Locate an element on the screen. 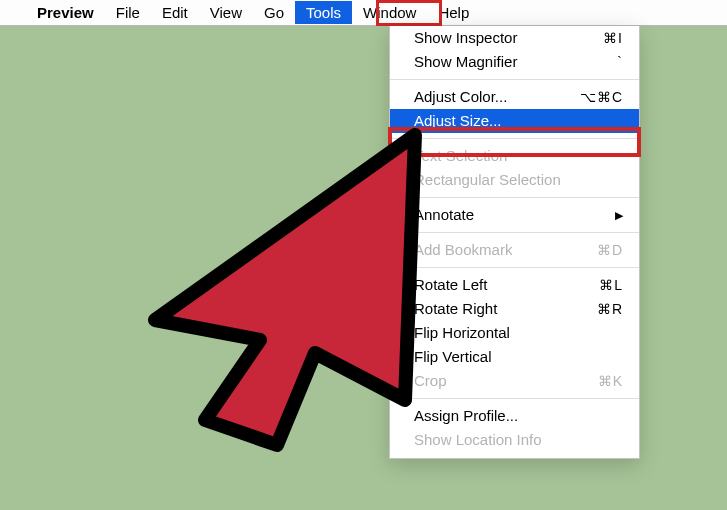 This screenshot has height=510, width=727. dropdown-item-show-location-info: Show Location Info is located at coordinates (514, 440).